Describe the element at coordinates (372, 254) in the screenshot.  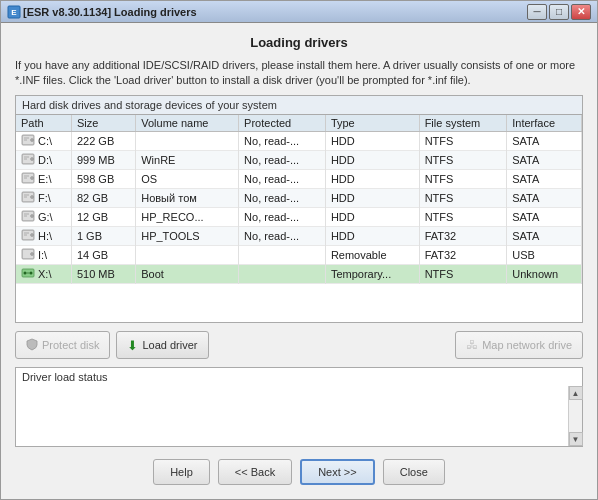
I see `cell-type: Removable` at that location.